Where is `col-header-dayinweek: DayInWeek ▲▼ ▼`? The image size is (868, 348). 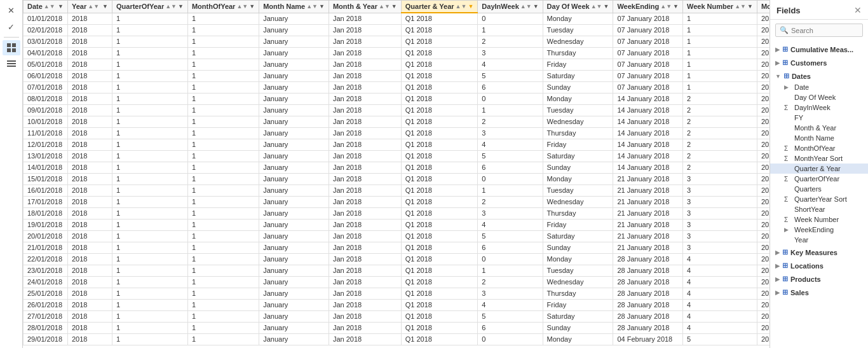 col-header-dayinweek: DayInWeek ▲▼ ▼ is located at coordinates (510, 7).